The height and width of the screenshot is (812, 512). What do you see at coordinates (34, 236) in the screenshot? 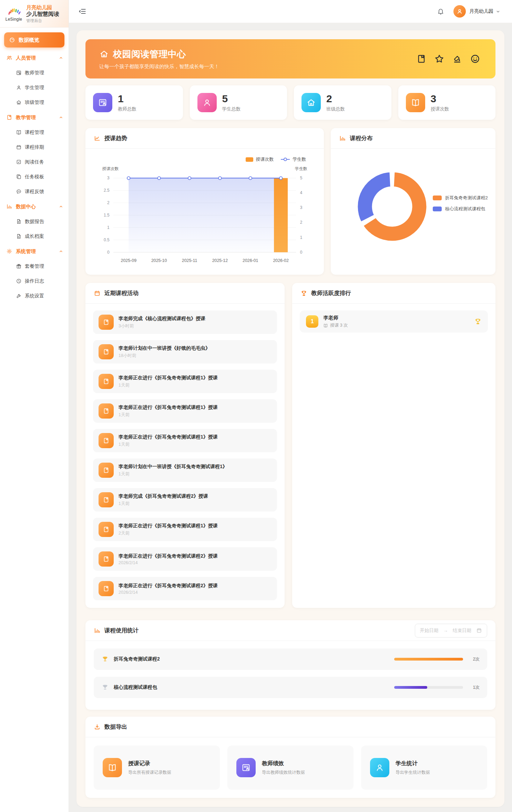
I see `sidebar-item-label: 成长档案` at bounding box center [34, 236].